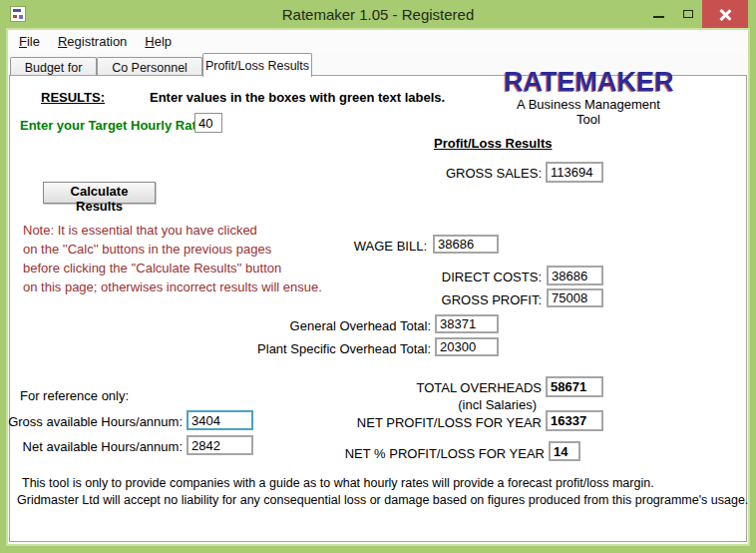 The width and height of the screenshot is (756, 553). I want to click on total-overheads-input, so click(574, 387).